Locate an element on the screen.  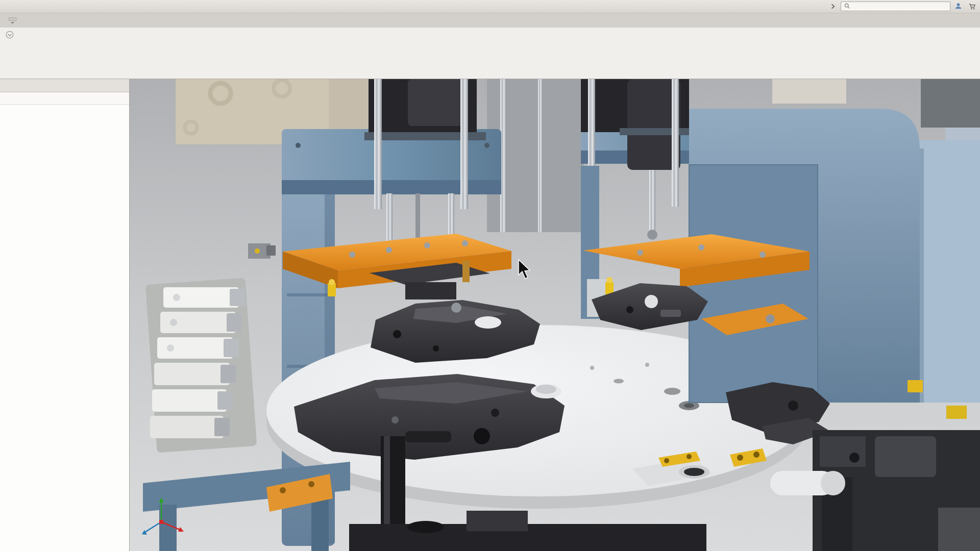
valve-terminal-stack is located at coordinates (201, 365).